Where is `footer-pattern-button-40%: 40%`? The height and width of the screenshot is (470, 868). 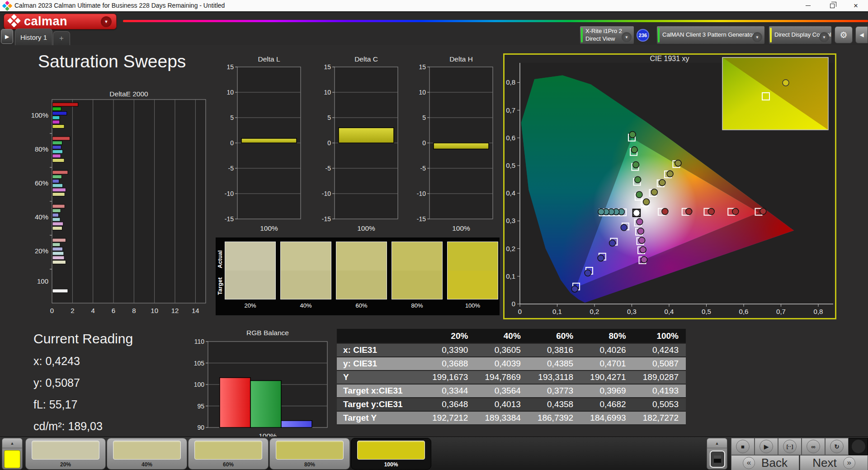
footer-pattern-button-40%: 40% is located at coordinates (147, 454).